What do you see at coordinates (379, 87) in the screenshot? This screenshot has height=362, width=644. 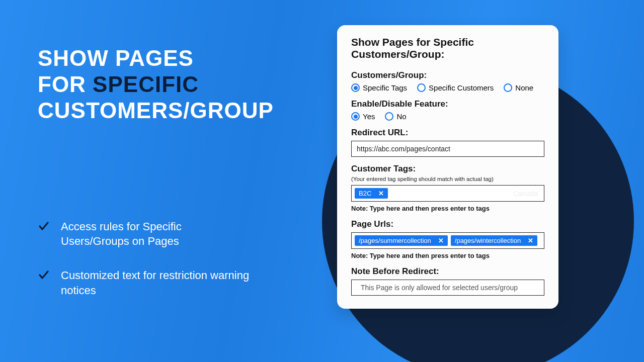 I see `radio-specific-tags: Specific Tags` at bounding box center [379, 87].